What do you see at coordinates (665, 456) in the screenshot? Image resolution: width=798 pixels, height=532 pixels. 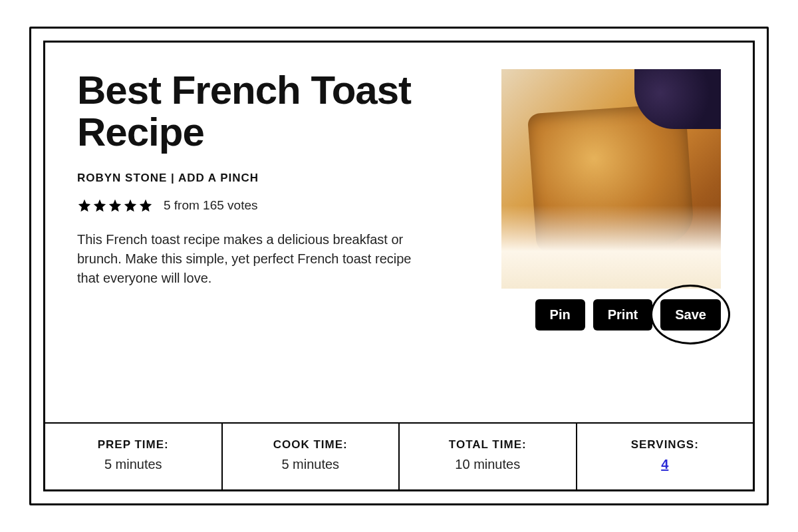 I see `meta-servings: SERVINGS: 4` at bounding box center [665, 456].